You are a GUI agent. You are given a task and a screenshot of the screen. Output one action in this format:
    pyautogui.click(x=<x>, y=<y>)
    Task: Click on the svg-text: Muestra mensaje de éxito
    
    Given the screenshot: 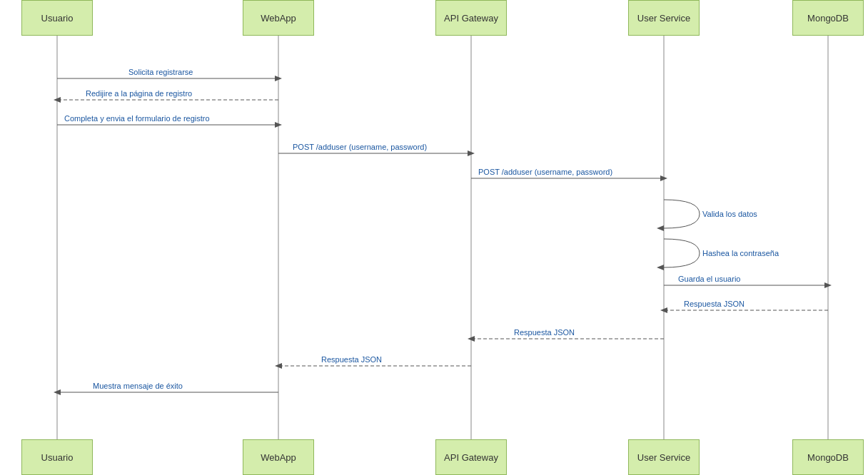 What is the action you would take?
    pyautogui.click(x=138, y=386)
    